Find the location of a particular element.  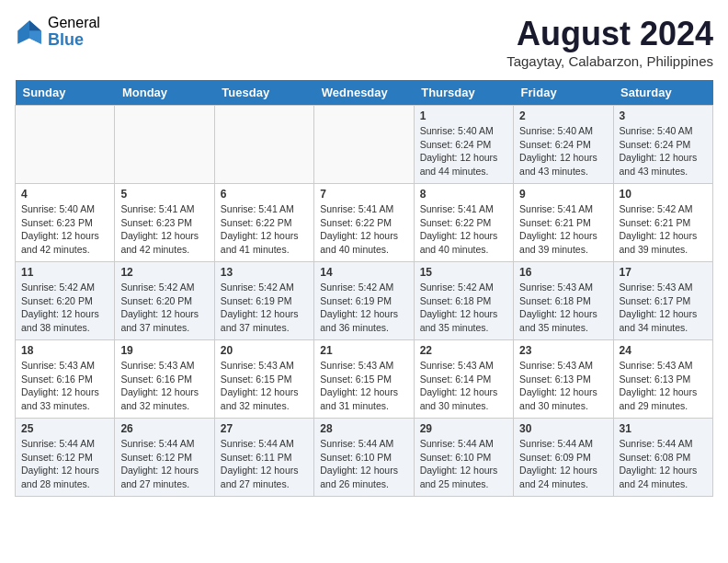

day-number: 25 is located at coordinates (64, 429).